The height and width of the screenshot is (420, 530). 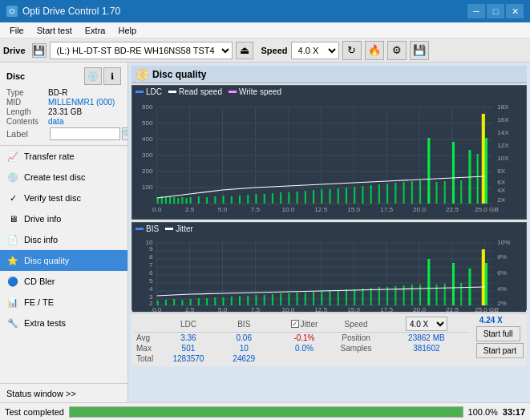 What do you see at coordinates (496, 11) in the screenshot?
I see `maximize-button: □` at bounding box center [496, 11].